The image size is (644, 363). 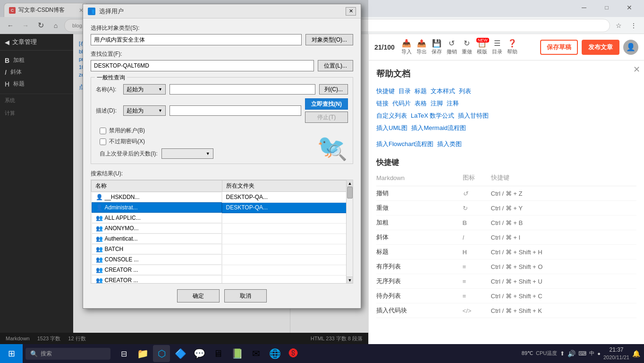 I want to click on location-input, so click(x=202, y=66).